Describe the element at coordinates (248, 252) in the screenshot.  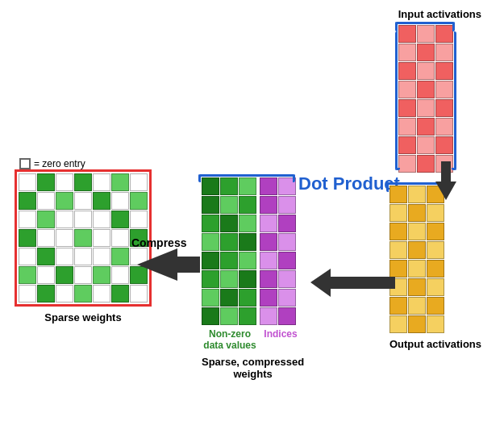
I see `compressed-grids` at that location.